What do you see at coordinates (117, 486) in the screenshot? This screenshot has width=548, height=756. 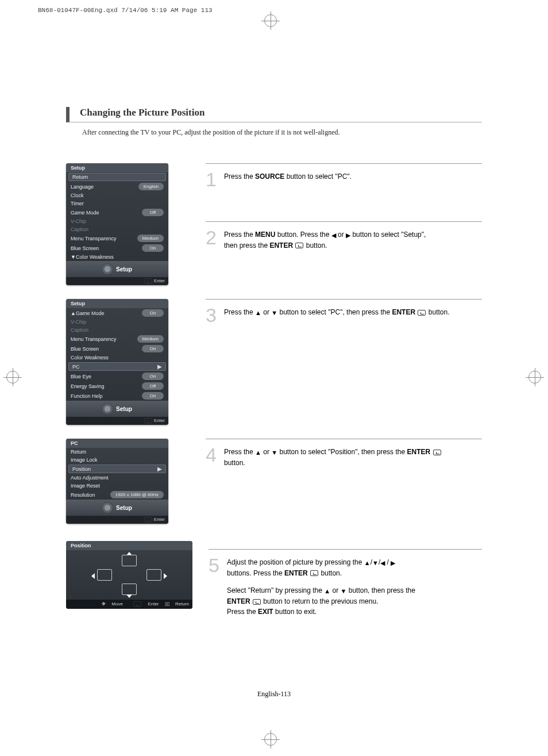 I see `osd-menu-item: Image Reset` at bounding box center [117, 486].